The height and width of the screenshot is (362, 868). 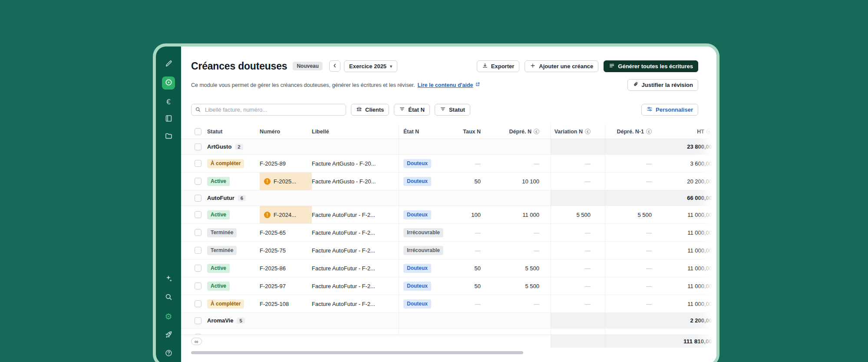 What do you see at coordinates (168, 354) in the screenshot?
I see `help-icon` at bounding box center [168, 354].